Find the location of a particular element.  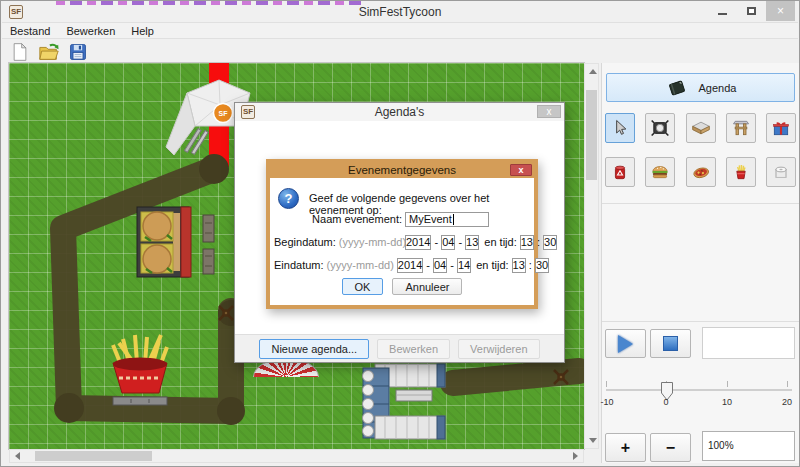

pizza-icon is located at coordinates (701, 172).